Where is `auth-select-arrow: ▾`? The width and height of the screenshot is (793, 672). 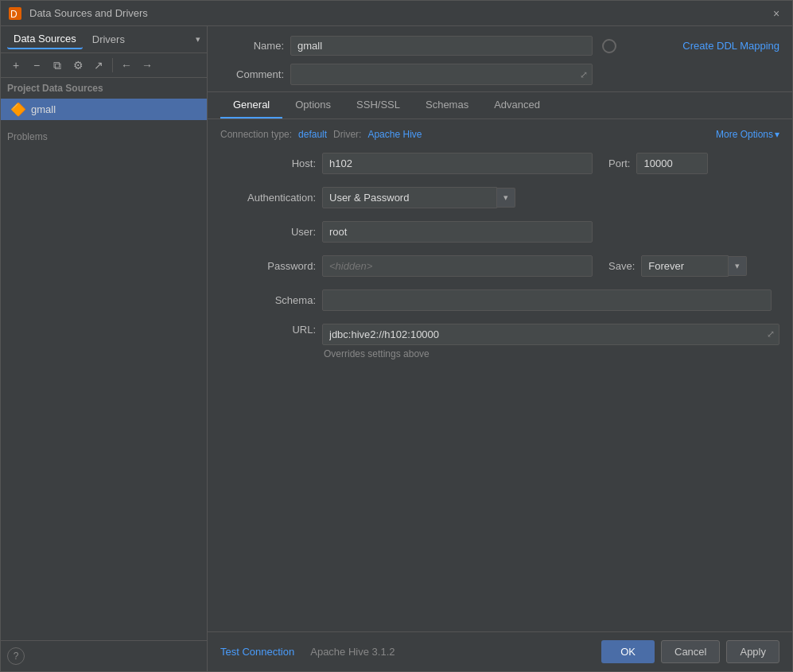 auth-select-arrow: ▾ is located at coordinates (506, 197).